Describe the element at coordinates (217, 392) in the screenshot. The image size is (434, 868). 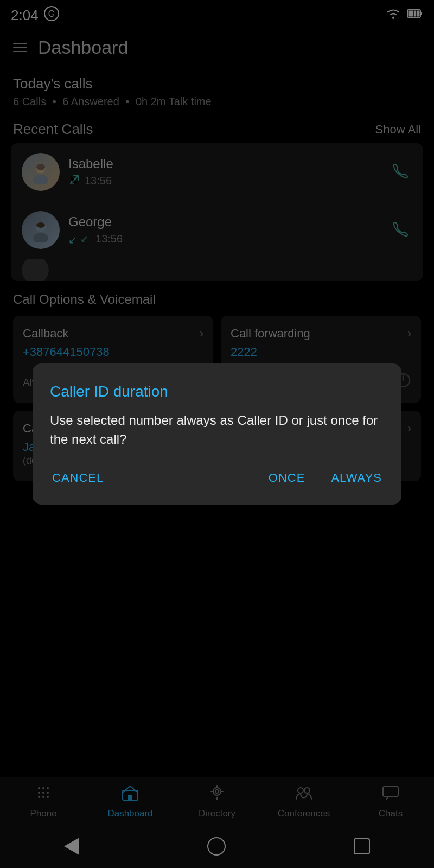
I see `modal-title: Caller ID duration` at that location.